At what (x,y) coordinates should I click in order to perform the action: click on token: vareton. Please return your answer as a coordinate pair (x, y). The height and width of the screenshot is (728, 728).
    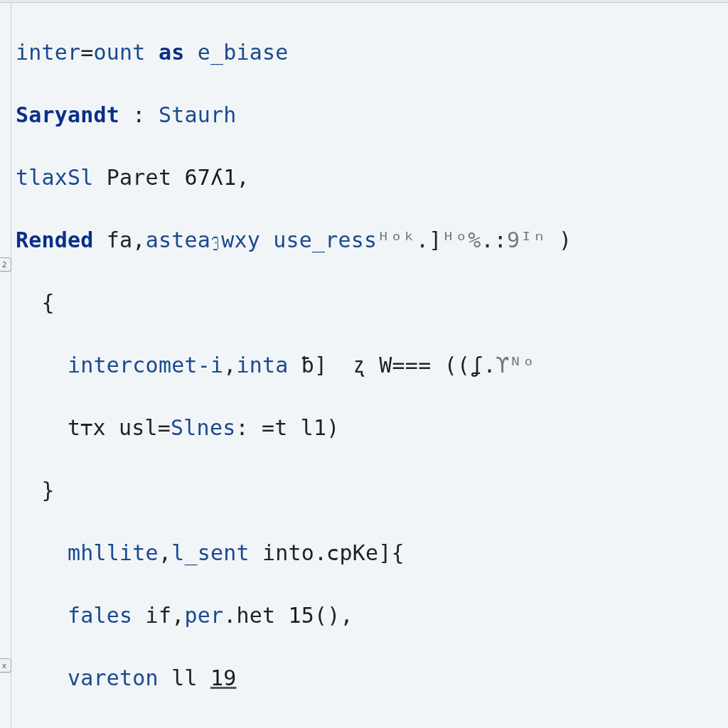
    Looking at the image, I should click on (113, 678).